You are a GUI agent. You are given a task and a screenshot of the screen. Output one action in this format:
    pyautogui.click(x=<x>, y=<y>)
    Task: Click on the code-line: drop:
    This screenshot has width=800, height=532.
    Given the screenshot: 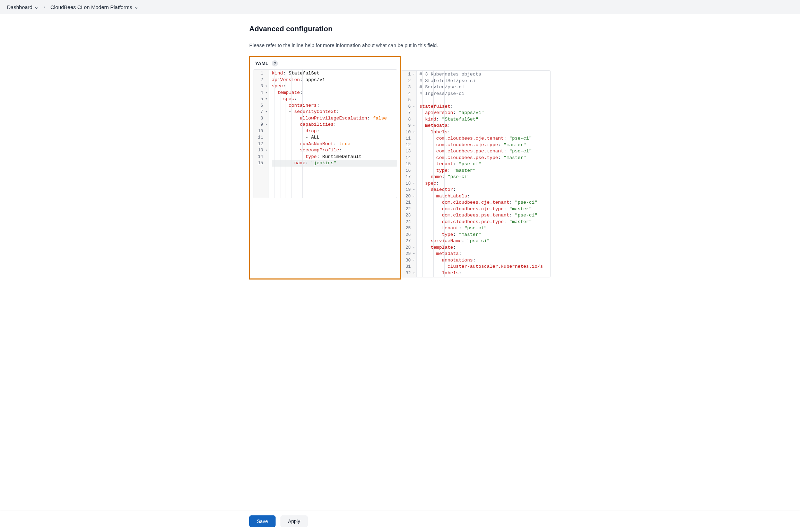 What is the action you would take?
    pyautogui.click(x=334, y=132)
    